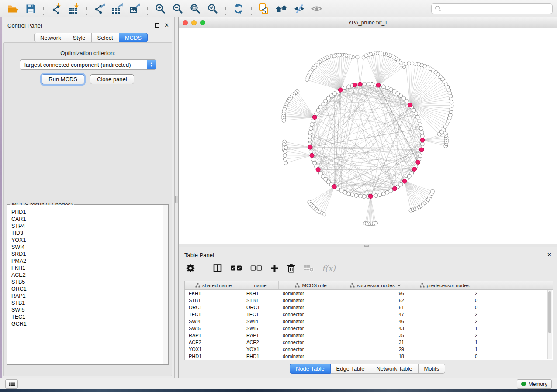  I want to click on mcds-node-item: SWI5, so click(85, 310).